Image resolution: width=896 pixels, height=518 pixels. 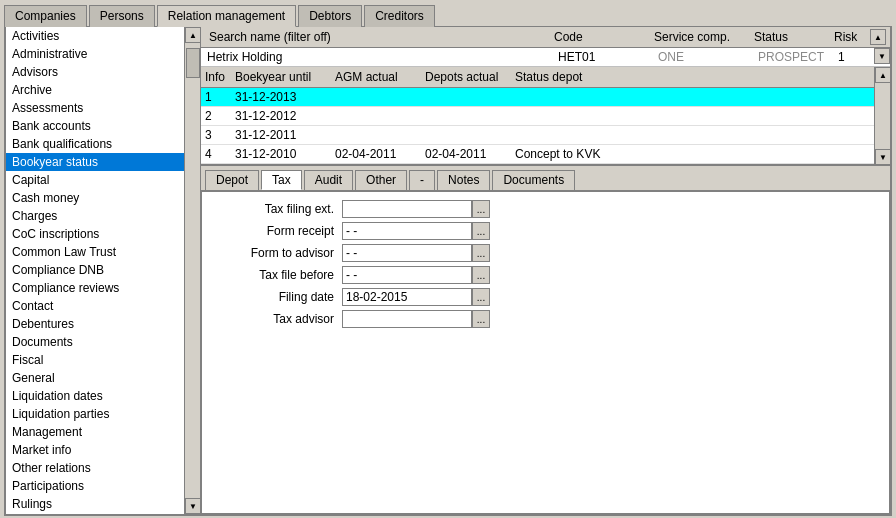 What do you see at coordinates (226, 16) in the screenshot?
I see `tab-relation-management: Relation management` at bounding box center [226, 16].